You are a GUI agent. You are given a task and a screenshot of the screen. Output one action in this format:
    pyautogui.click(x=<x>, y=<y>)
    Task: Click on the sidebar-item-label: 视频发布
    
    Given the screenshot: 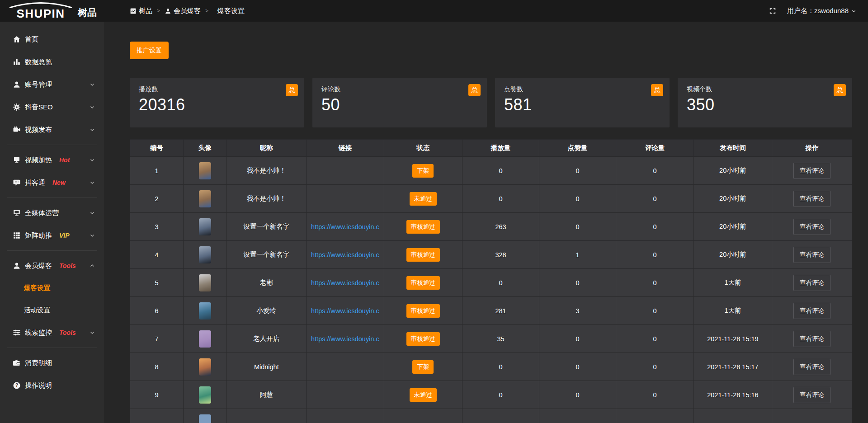 What is the action you would take?
    pyautogui.click(x=38, y=130)
    